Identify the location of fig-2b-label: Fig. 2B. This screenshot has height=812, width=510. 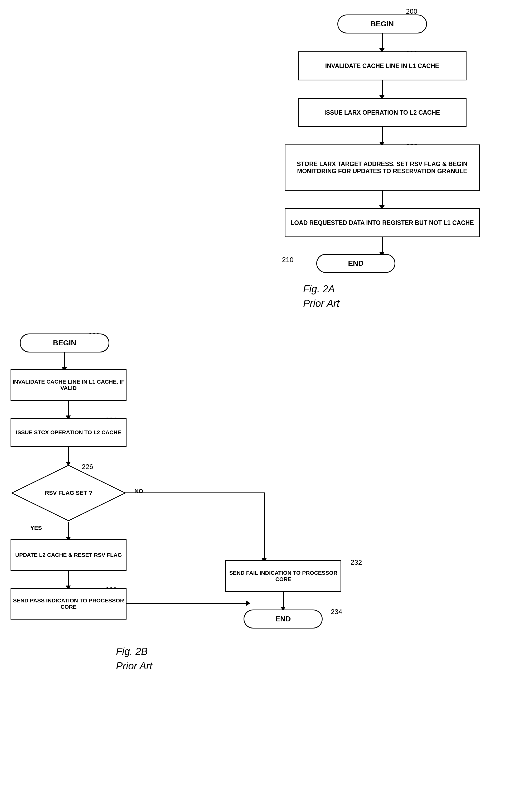
(132, 651).